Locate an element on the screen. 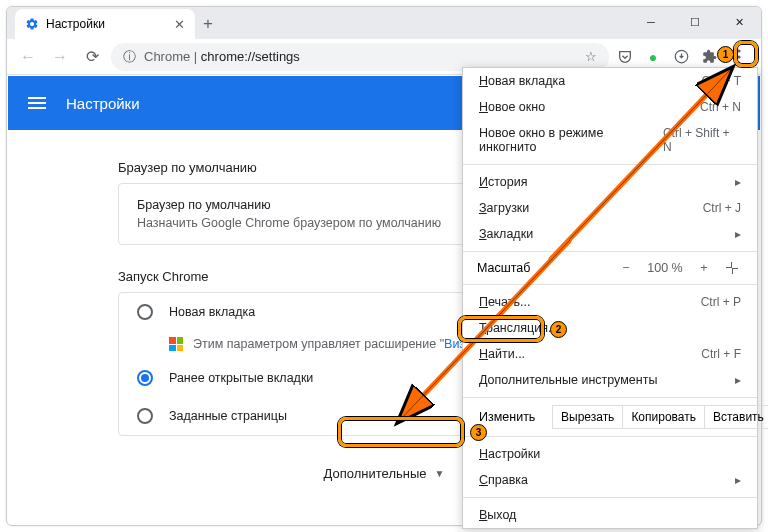 The width and height of the screenshot is (768, 532). menu-cast: Трансляция... is located at coordinates (610, 328).